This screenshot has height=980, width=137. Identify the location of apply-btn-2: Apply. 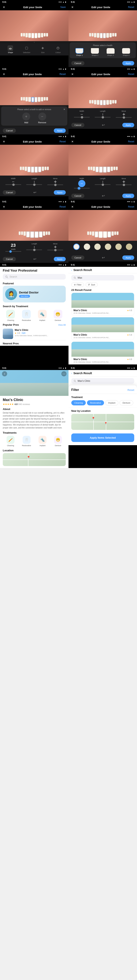
(128, 63).